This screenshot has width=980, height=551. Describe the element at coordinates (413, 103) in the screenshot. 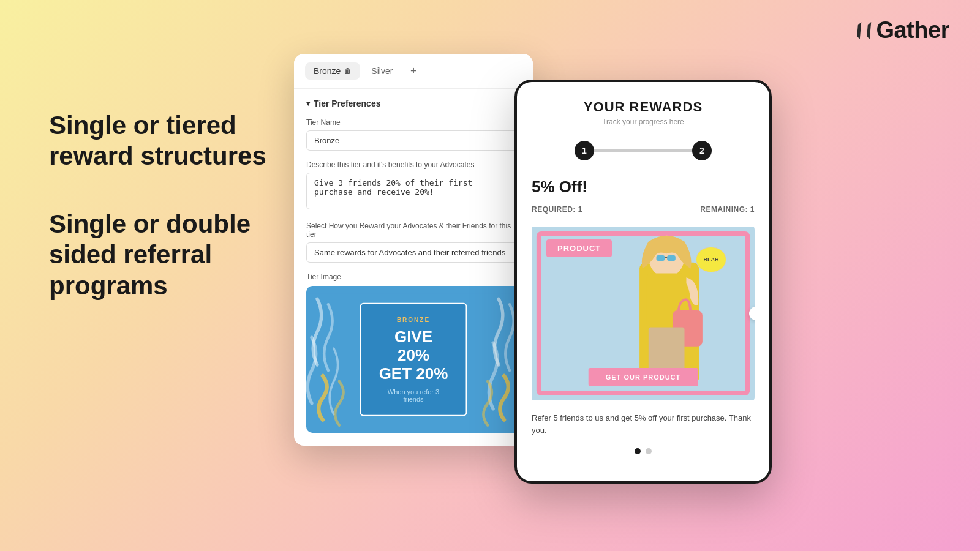

I see `section-header: ▾ Tier Preferences` at that location.